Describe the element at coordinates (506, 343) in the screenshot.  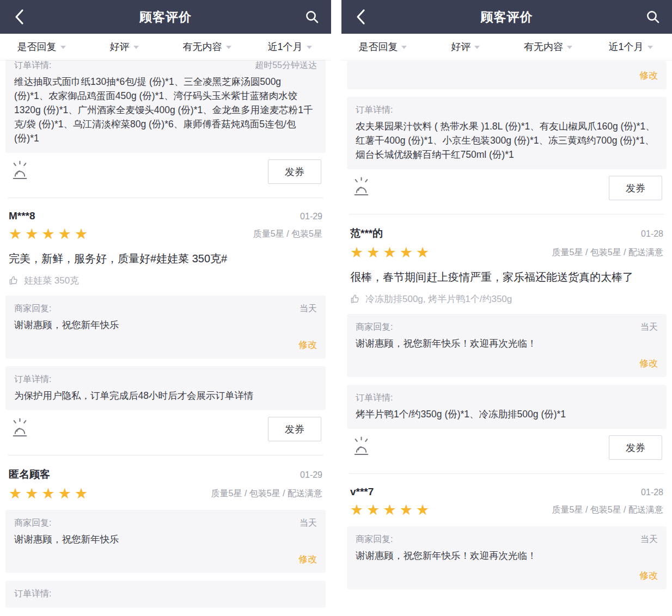
I see `merchant-reply-text: 谢谢惠顾，祝您新年快乐！欢迎再次光临！` at that location.